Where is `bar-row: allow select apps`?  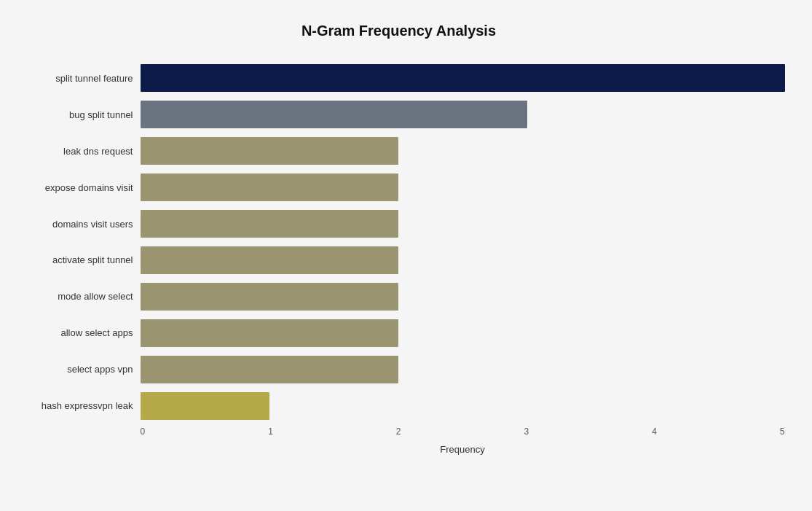
bar-row: allow select apps is located at coordinates (399, 333).